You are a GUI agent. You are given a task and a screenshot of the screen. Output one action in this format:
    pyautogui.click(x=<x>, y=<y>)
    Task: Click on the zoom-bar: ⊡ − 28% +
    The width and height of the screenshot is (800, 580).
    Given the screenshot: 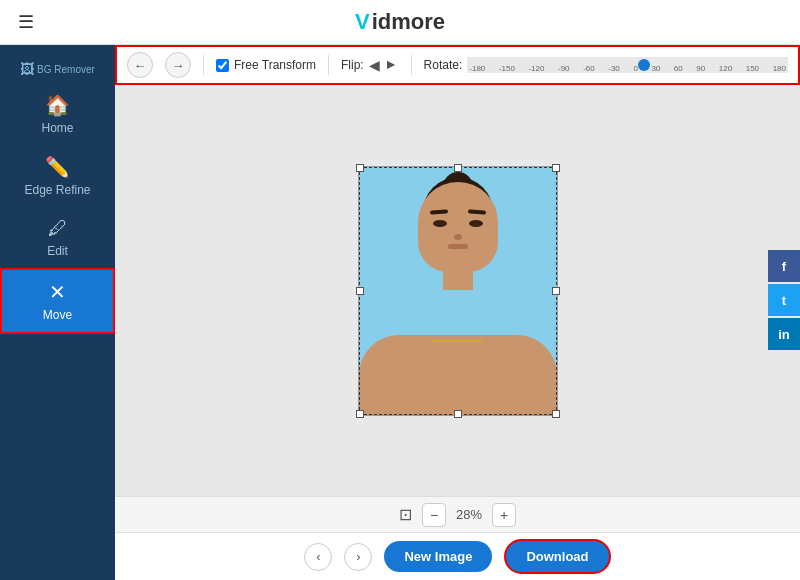 What is the action you would take?
    pyautogui.click(x=458, y=514)
    